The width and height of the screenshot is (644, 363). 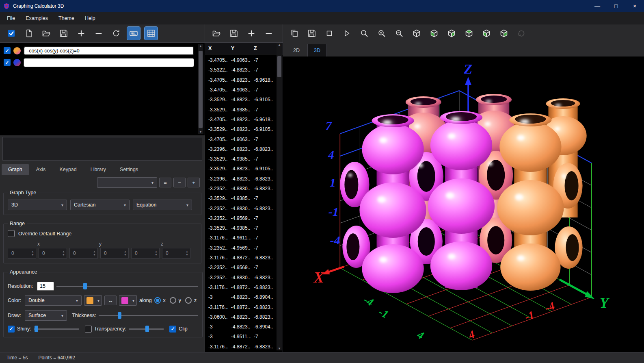 I want to click on equation-scrollbar: ▲ ▼, so click(x=201, y=89).